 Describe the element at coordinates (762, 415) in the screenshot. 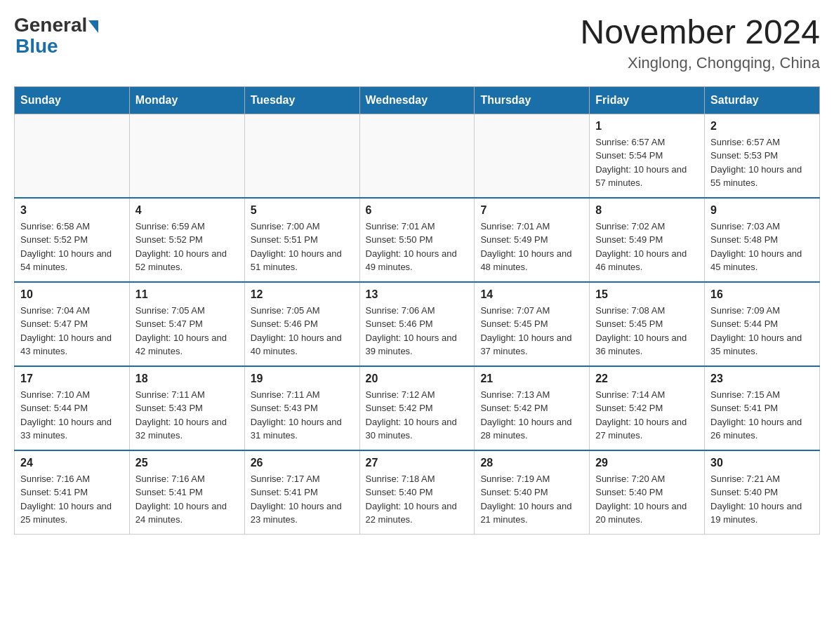

I see `day-info: Sunrise: 7:15 AM Sunset: 5:41 PM Dayligh…` at that location.